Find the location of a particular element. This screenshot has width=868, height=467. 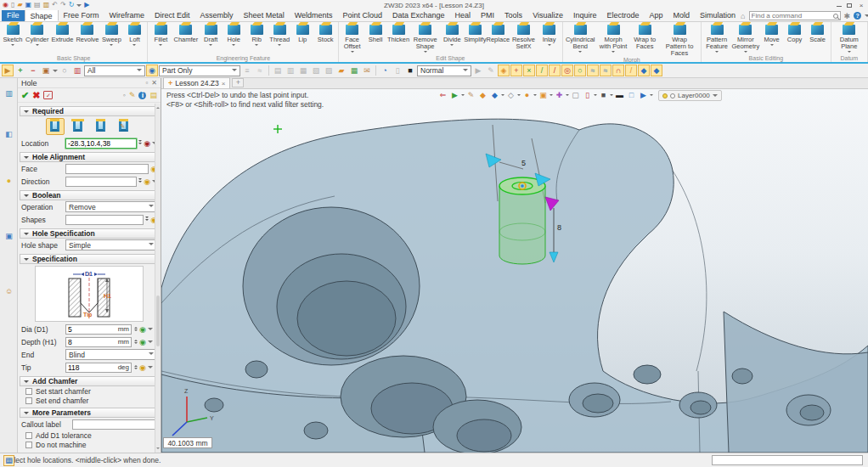

qat-caret-icon is located at coordinates (79, 7).